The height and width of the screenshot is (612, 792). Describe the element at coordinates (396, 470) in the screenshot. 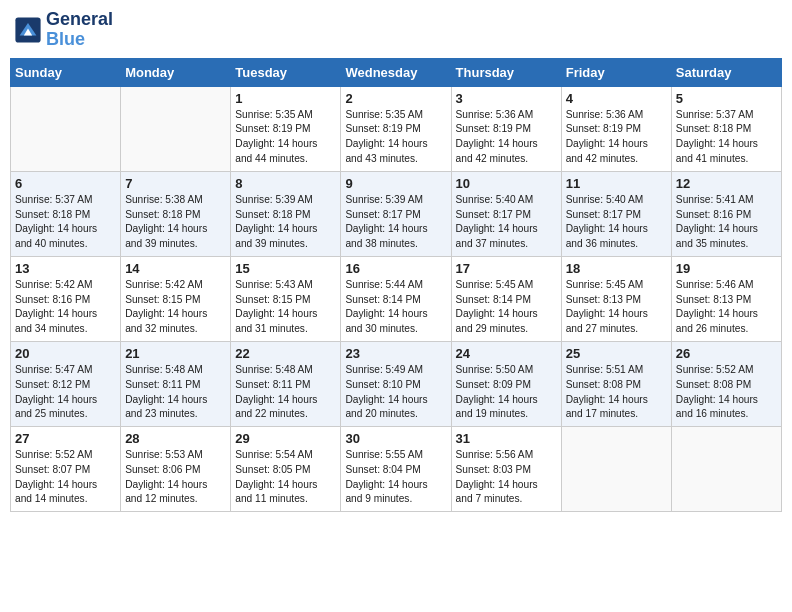

I see `calendar-cell: 30Sunrise: 5:55 AMSunset: 8:04 PMDayligh…` at that location.